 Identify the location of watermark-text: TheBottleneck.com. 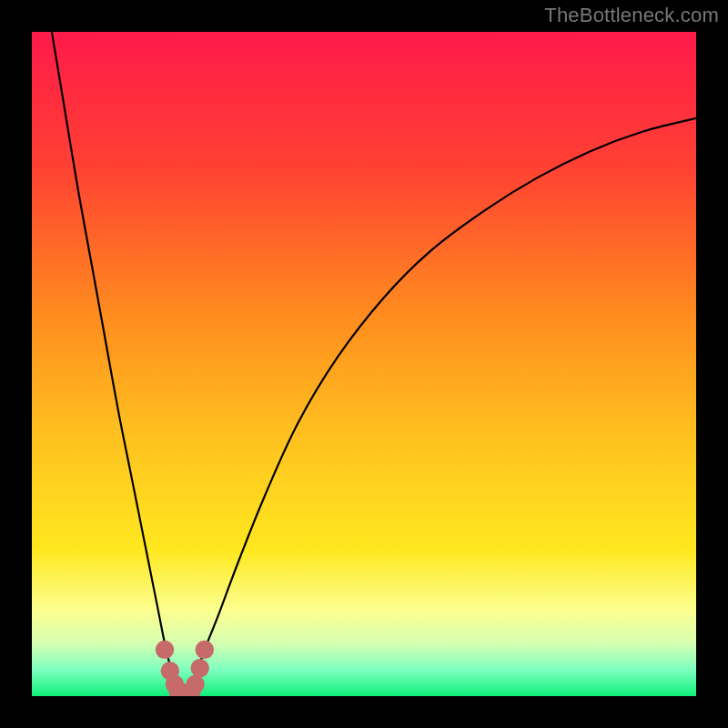
(632, 15).